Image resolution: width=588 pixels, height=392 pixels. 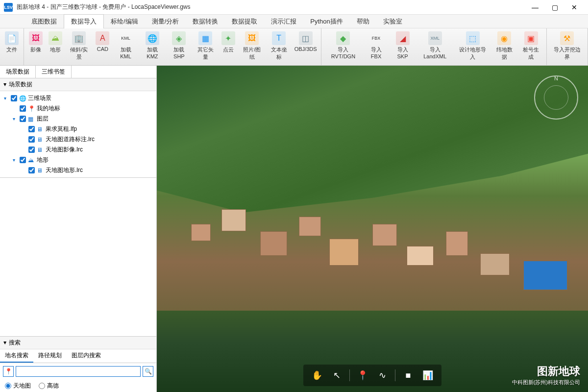 I want to click on tree-node-icon: 📍, so click(x=31, y=109).